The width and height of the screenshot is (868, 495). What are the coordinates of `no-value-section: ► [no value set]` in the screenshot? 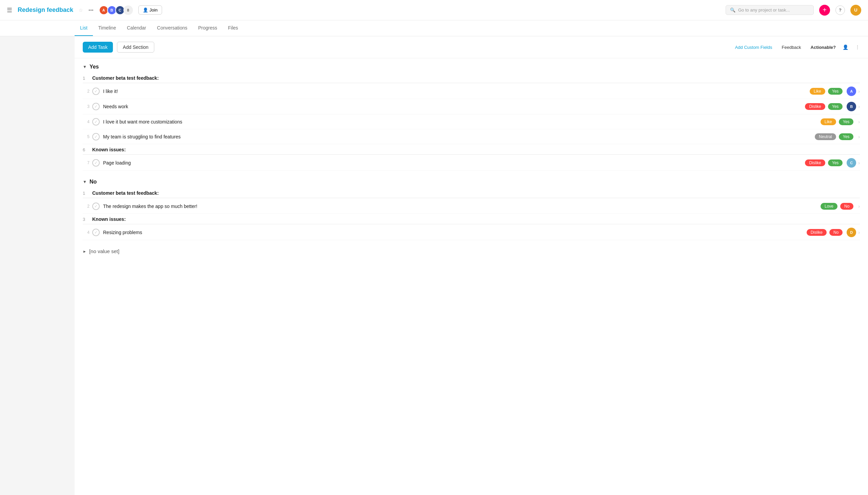 It's located at (472, 251).